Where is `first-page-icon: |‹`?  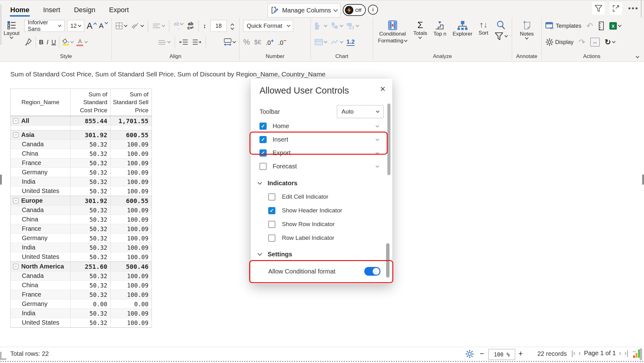 first-page-icon: |‹ is located at coordinates (573, 353).